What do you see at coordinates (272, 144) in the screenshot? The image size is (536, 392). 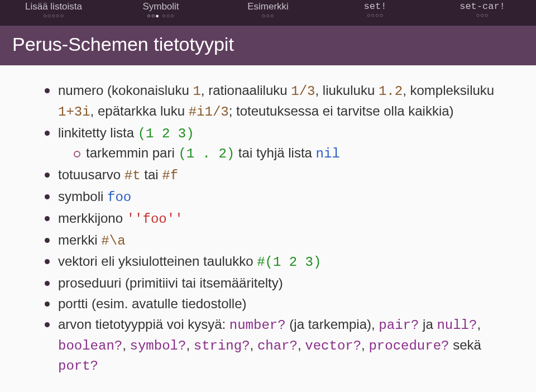 I see `bullet-linkitetty: linkitetty lista (1 2 3) tarkemmin pari …` at bounding box center [272, 144].